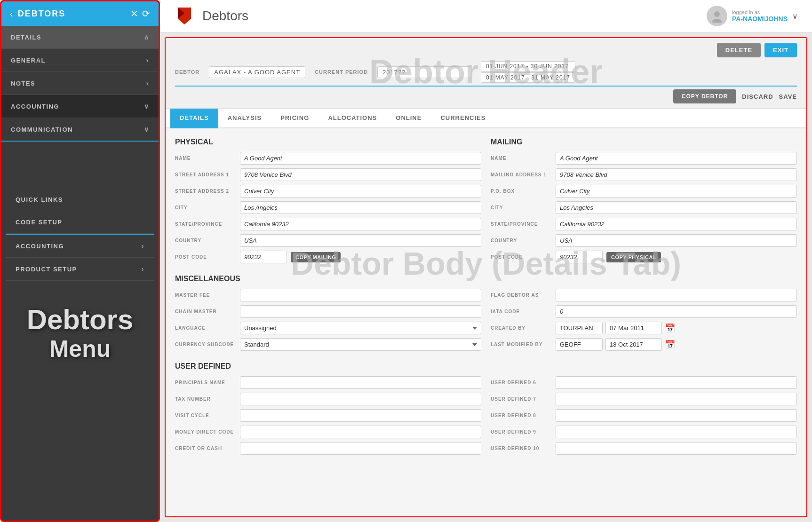 The height and width of the screenshot is (522, 812). I want to click on flag-debtor-input, so click(677, 295).